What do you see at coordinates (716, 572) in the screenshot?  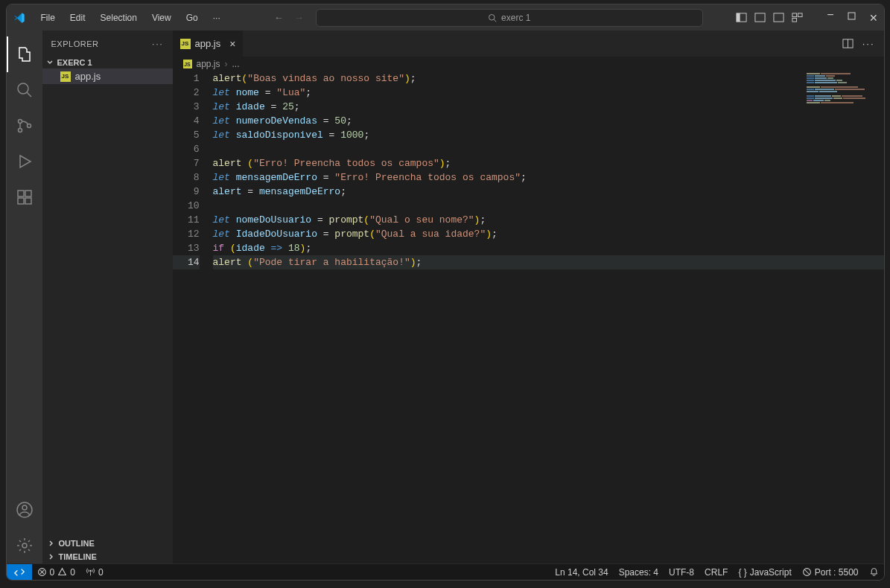 I see `status-eol: CRLF` at bounding box center [716, 572].